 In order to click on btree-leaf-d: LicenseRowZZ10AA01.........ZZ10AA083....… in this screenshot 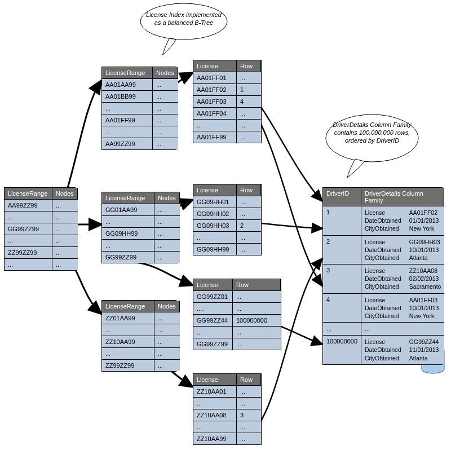, I will do `click(227, 409)`.